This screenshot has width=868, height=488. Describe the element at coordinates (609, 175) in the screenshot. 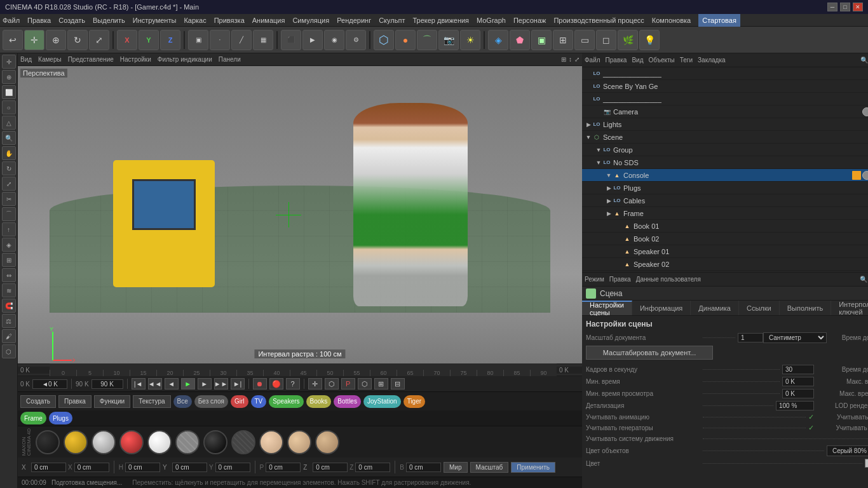

I see `obj-expand-console: ▼` at that location.